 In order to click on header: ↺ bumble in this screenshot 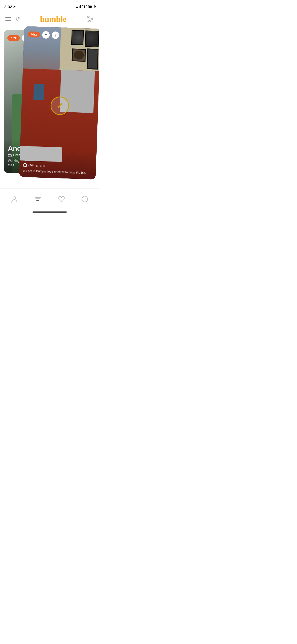, I will do `click(50, 19)`.